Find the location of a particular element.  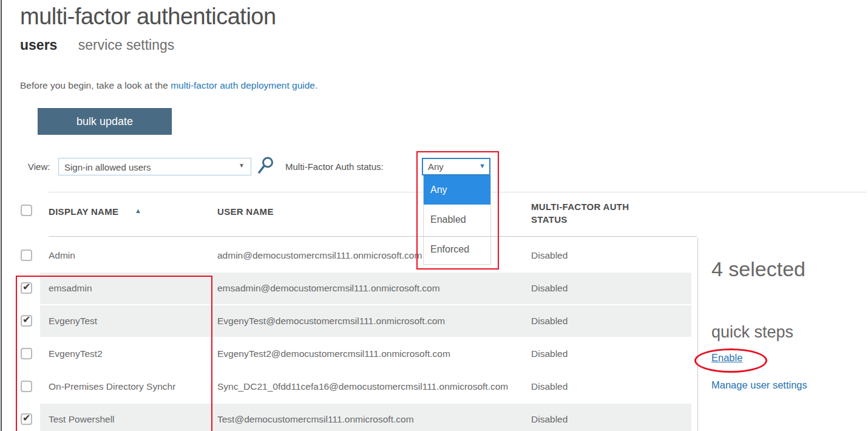

row-background: On-Premises Directory Synchr Sync_DC21_0… is located at coordinates (365, 387).